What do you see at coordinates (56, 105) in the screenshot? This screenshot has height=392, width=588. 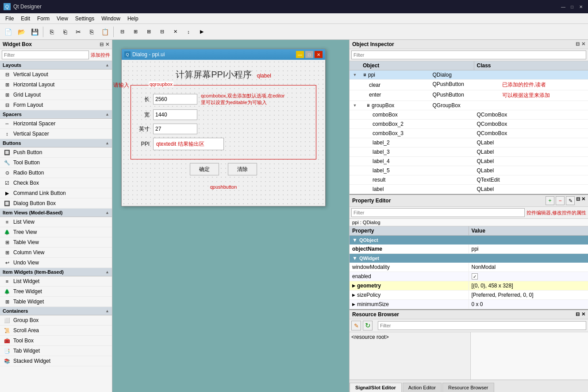 I see `widget-form-layout: ⊟ Form Layout` at bounding box center [56, 105].